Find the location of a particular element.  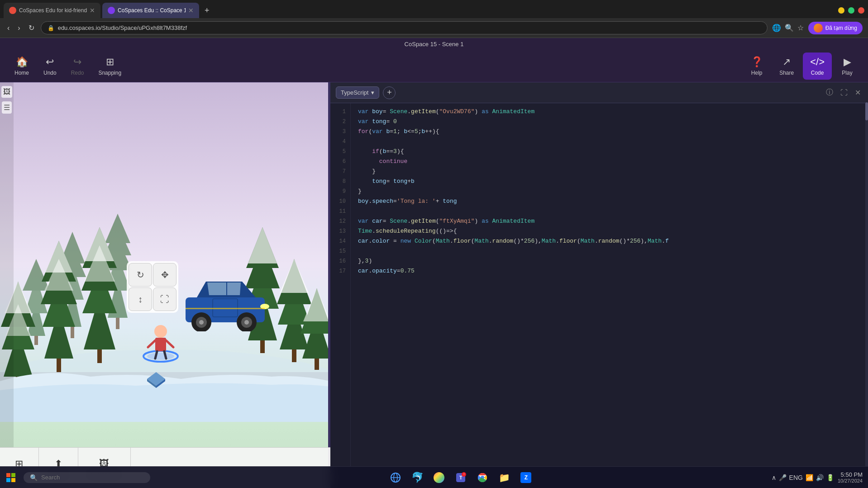

code-line-5: if(b==3){ is located at coordinates (613, 152).